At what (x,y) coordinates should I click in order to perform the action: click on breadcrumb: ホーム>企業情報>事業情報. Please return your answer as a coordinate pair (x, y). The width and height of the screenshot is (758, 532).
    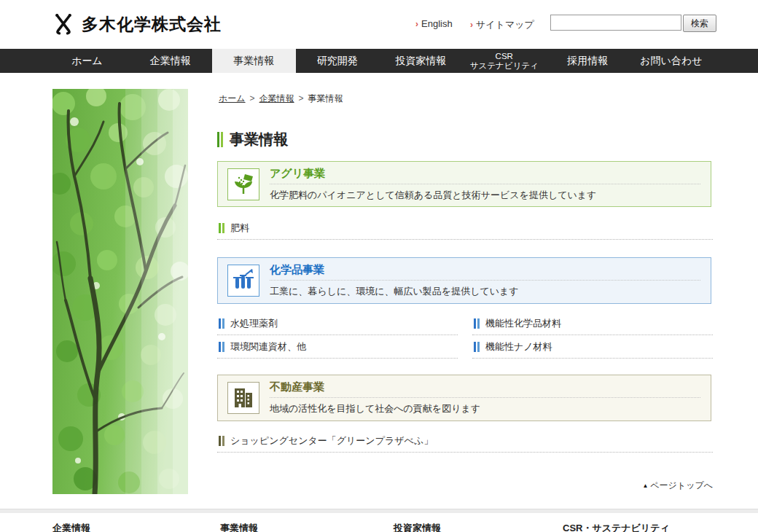
    Looking at the image, I should click on (281, 99).